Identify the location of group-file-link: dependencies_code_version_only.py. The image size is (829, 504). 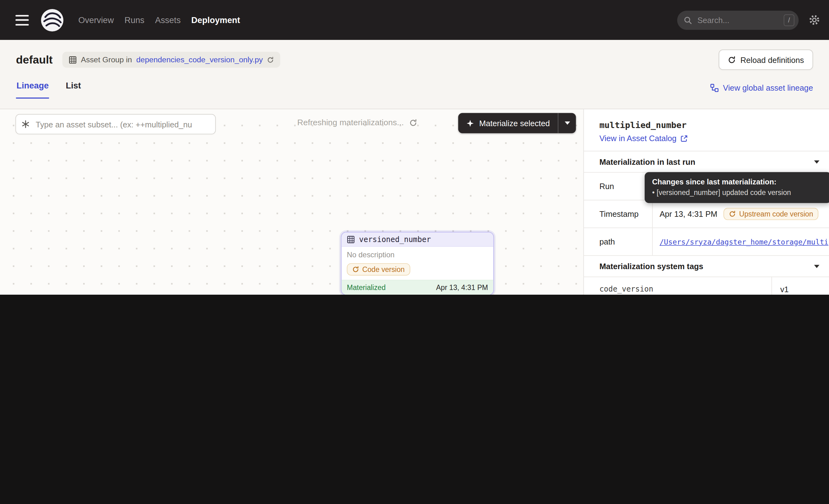
(200, 60).